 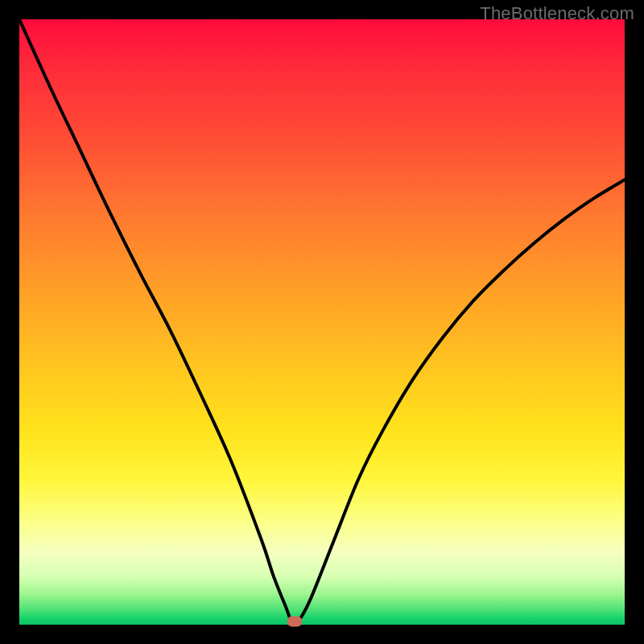 I want to click on optimal-point-marker, so click(x=295, y=621).